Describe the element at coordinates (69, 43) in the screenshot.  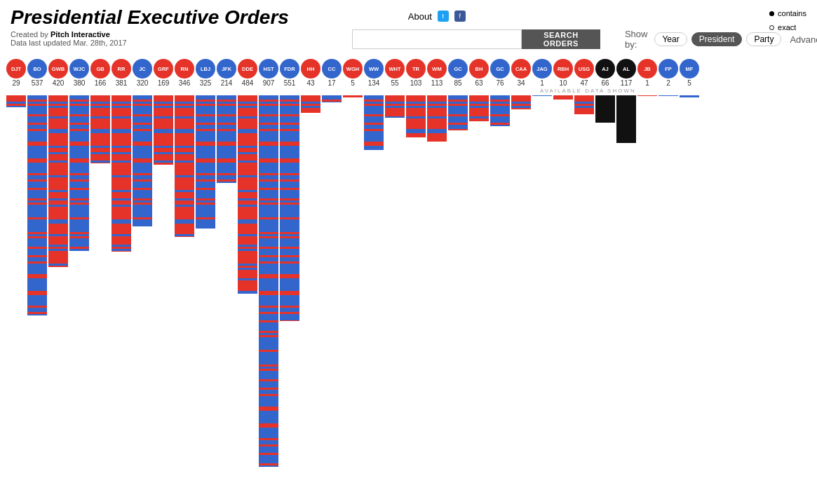
I see `credits-updated: Data last updated Mar. 28th, 2017` at that location.